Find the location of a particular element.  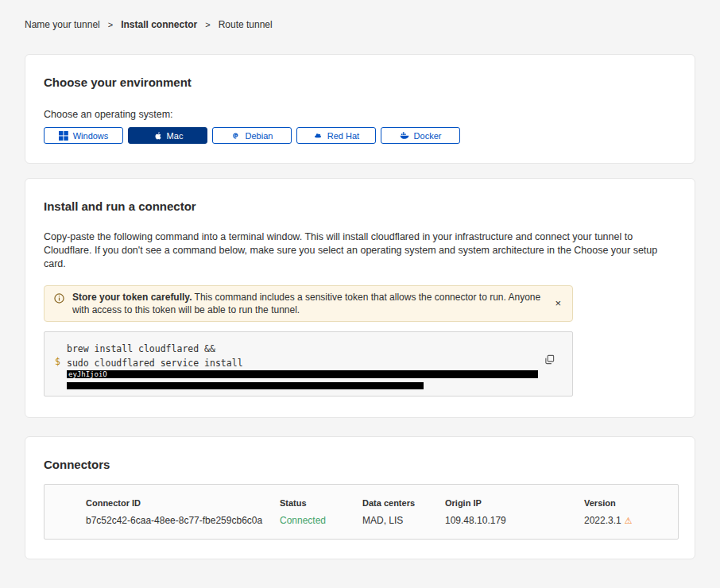

breadcrumb-step-install-connector: Install connector is located at coordinates (159, 25).